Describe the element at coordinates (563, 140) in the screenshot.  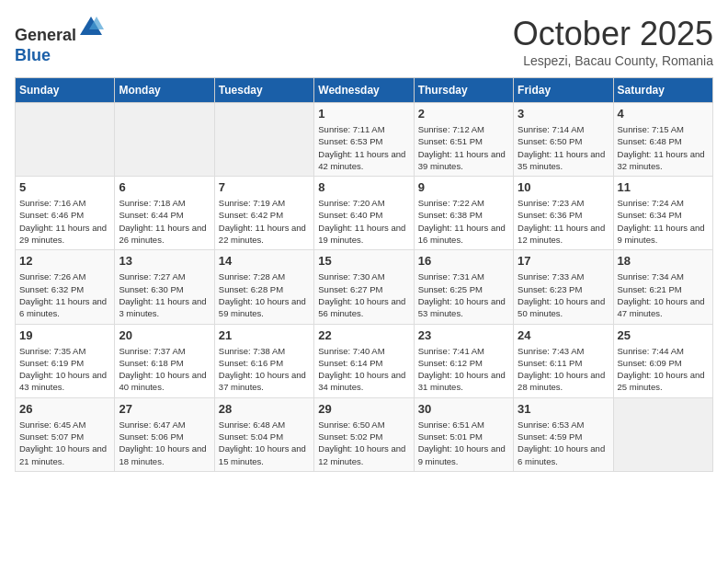
I see `calendar-cell: 3Sunrise: 7:14 AM Sunset: 6:50 PM Daylig…` at that location.